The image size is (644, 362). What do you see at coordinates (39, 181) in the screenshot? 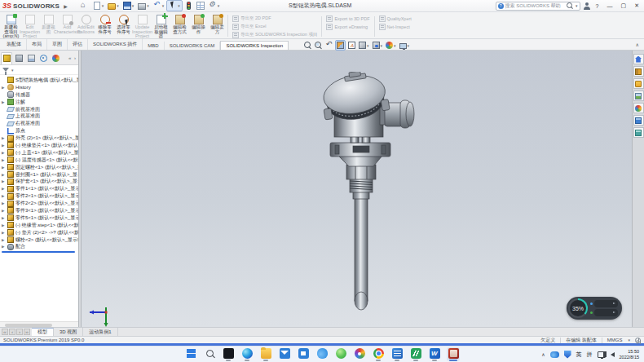
I see `tree-item: 保护套<1> (默认<<默认>_显示状` at bounding box center [39, 181].